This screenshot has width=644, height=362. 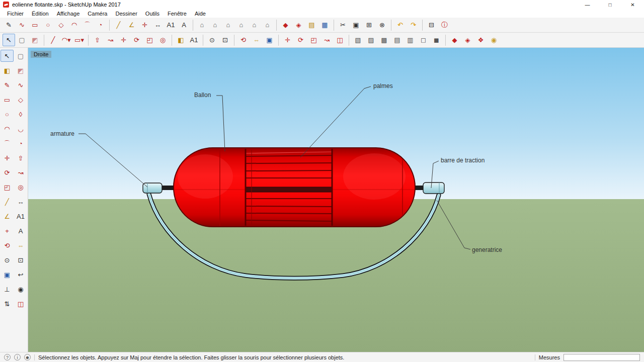 I want to click on line-tool-button: ✎, so click(x=9, y=25).